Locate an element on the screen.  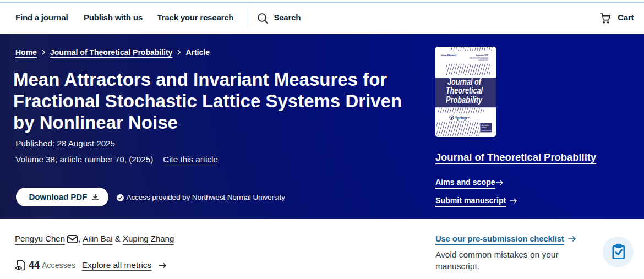
svg-text: www.springerlink.com is located at coordinates (488, 131).